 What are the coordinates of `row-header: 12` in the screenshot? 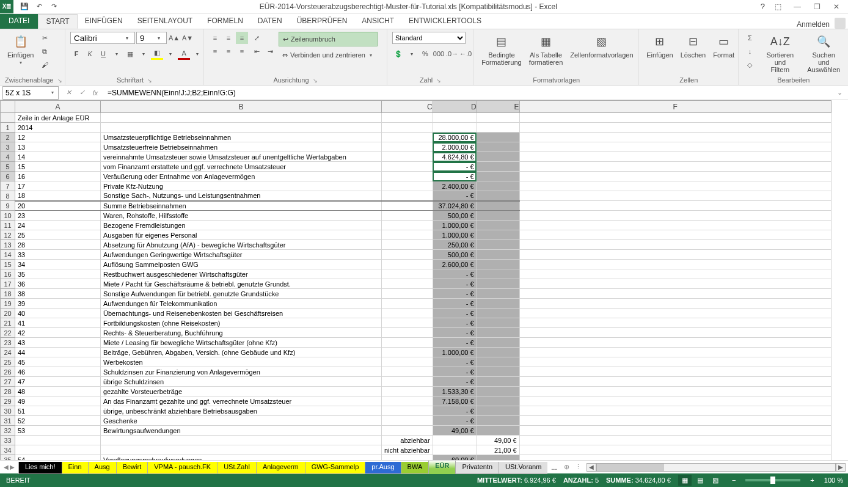 It's located at (8, 235).